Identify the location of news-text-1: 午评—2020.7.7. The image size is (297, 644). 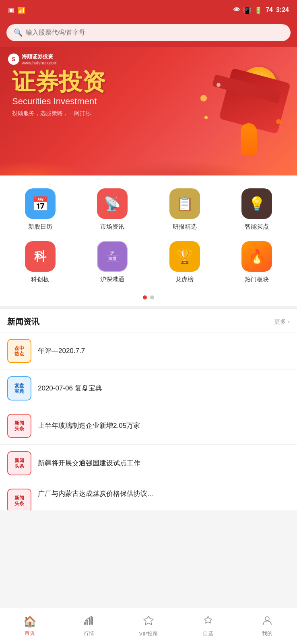
(164, 351).